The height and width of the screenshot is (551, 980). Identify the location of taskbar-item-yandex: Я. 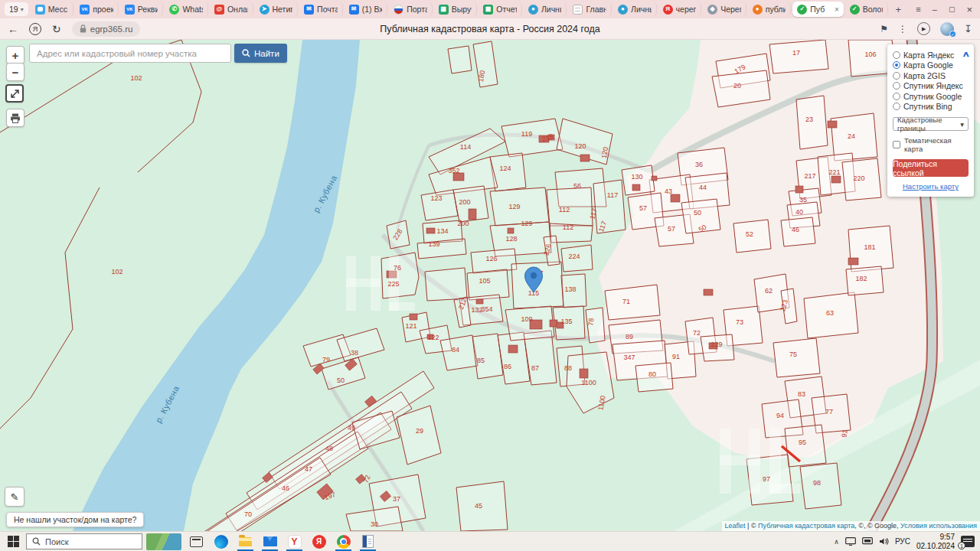
(318, 542).